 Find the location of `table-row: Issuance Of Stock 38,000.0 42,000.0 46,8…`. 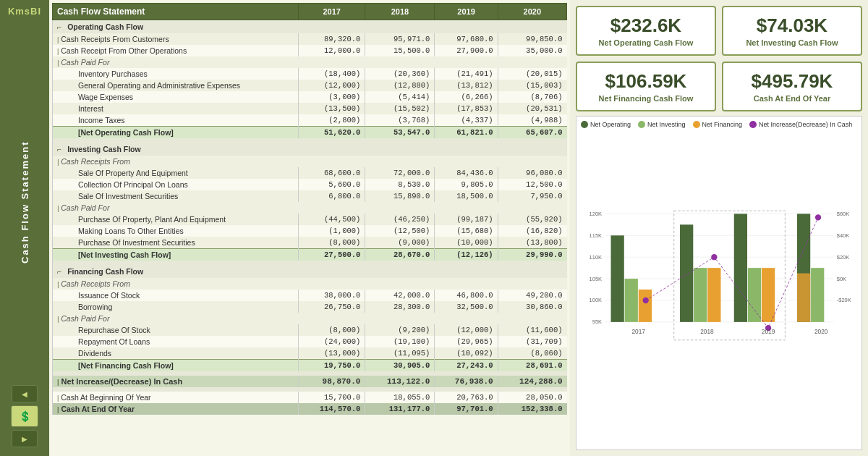

table-row: Issuance Of Stock 38,000.0 42,000.0 46,8… is located at coordinates (310, 295).